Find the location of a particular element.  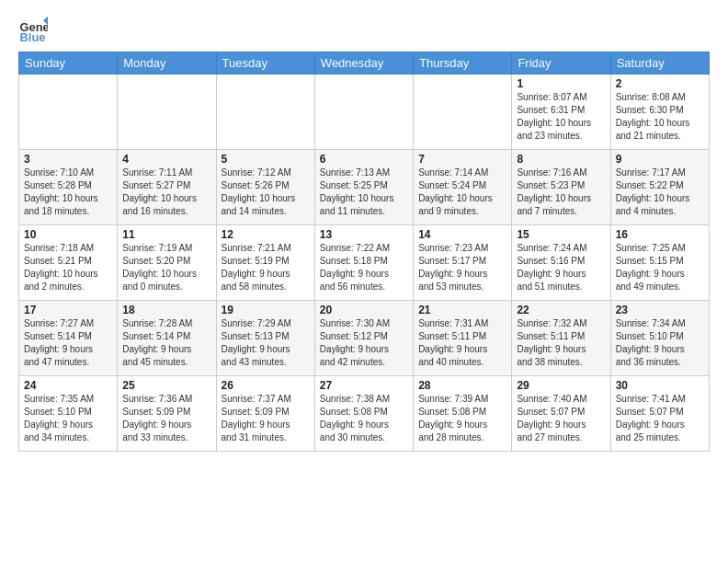

day-cell: 26Sunrise: 7:37 AM Sunset: 5:09 PM Dayli… is located at coordinates (265, 414).